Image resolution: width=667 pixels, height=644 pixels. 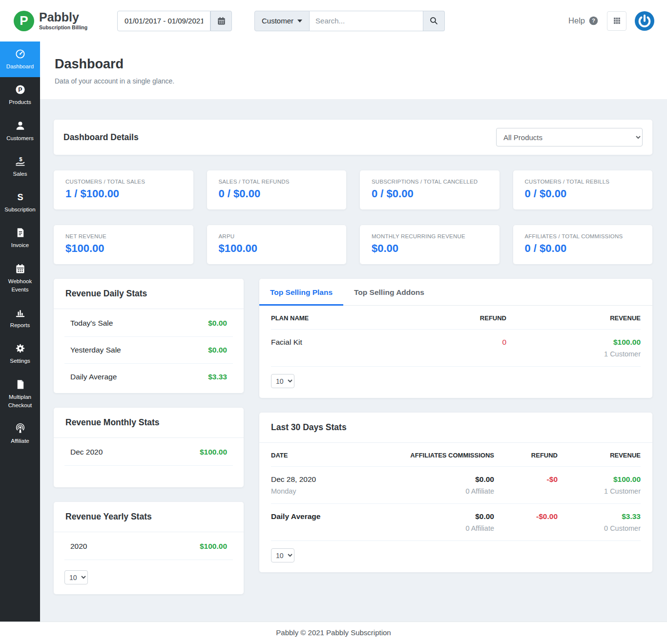 What do you see at coordinates (583, 190) in the screenshot?
I see `stat-card-customers-total-rebills: CUSTOMERS / TOTAL REBILLS 0 / $0.00` at bounding box center [583, 190].